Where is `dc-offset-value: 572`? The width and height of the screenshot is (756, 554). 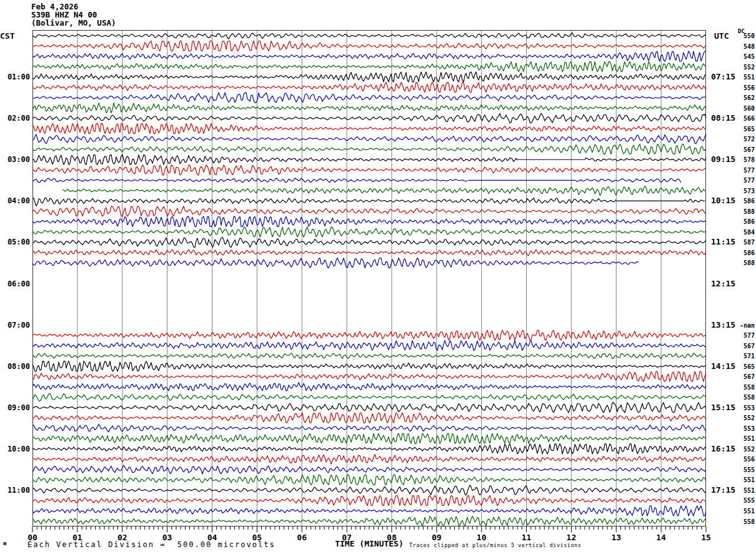
dc-offset-value: 572 is located at coordinates (744, 139).